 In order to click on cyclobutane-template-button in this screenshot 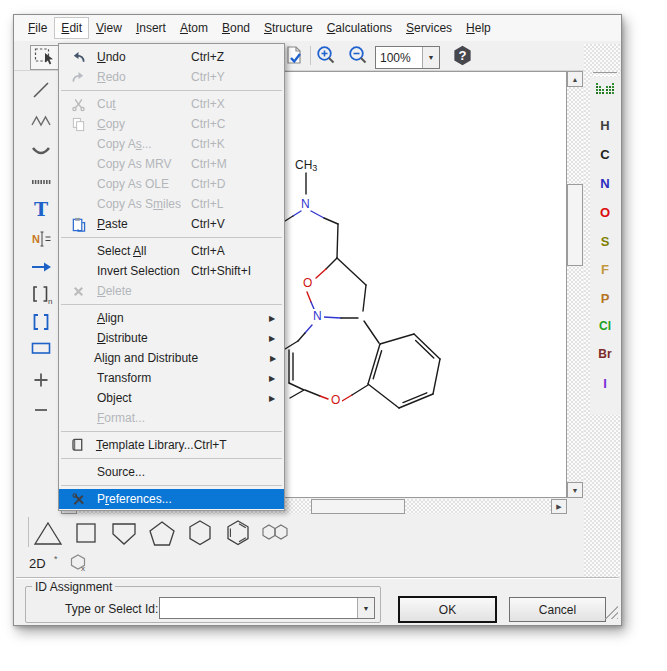, I will do `click(86, 534)`.